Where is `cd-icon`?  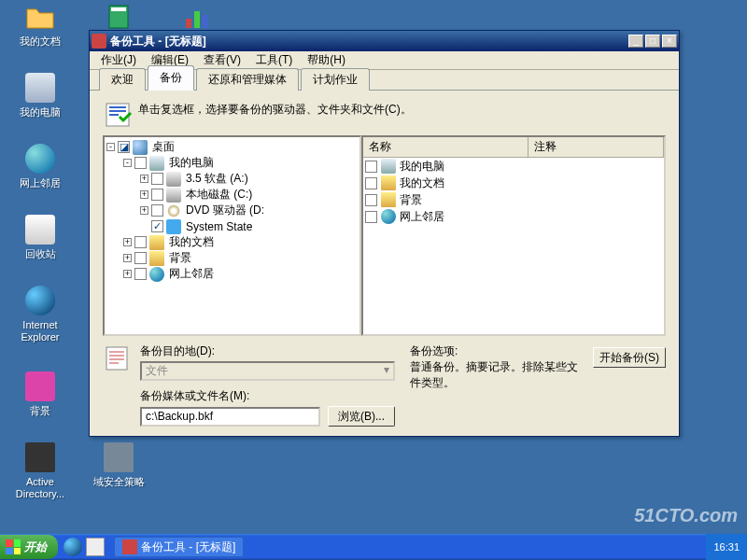
cd-icon is located at coordinates (174, 211).